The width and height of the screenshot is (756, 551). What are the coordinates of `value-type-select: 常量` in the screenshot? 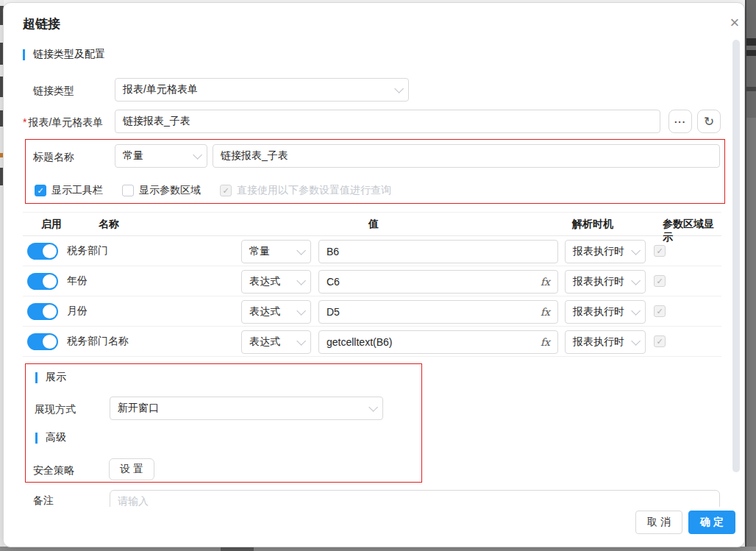 It's located at (277, 252).